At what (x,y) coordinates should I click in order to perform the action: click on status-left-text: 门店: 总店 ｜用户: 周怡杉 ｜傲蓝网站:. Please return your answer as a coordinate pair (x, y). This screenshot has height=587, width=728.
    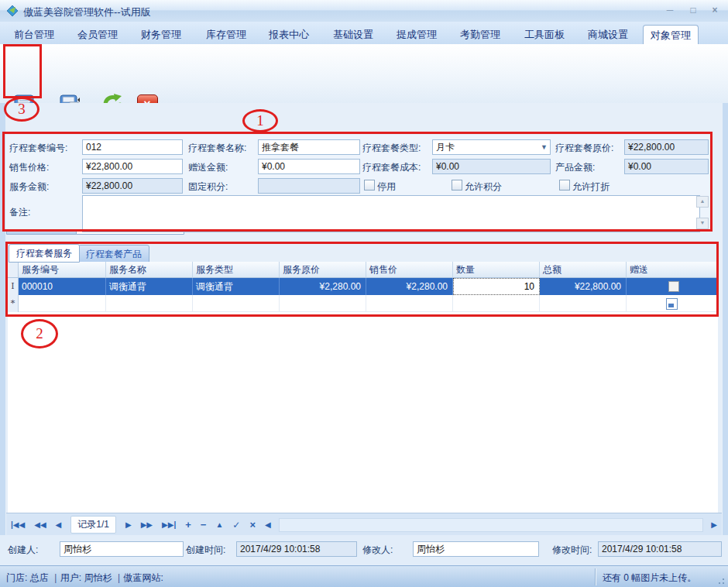
    Looking at the image, I should click on (85, 578).